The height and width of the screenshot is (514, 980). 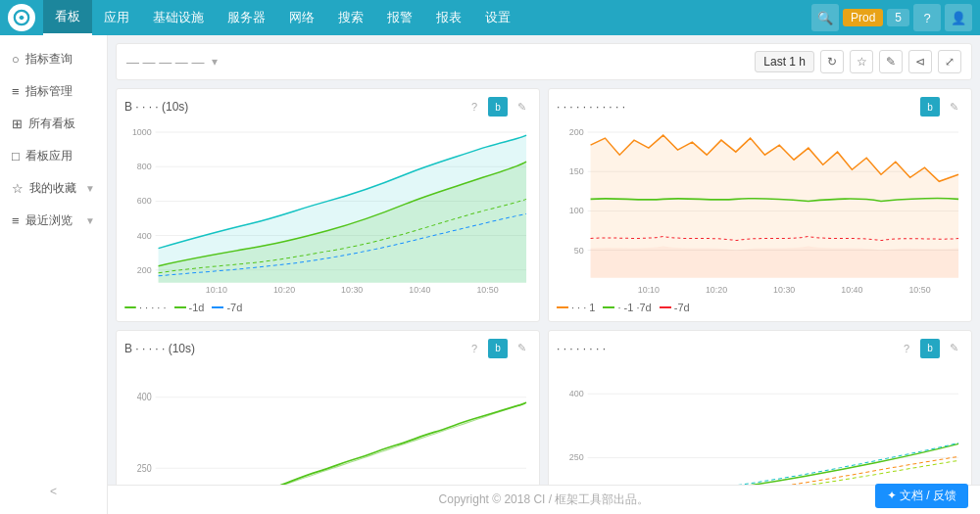 What do you see at coordinates (490, 18) in the screenshot?
I see `top-nav: 看板 应用 基础设施 服务器 网络 搜索 报警 报表 设置 🔍 Prod 5 ?…` at bounding box center [490, 18].